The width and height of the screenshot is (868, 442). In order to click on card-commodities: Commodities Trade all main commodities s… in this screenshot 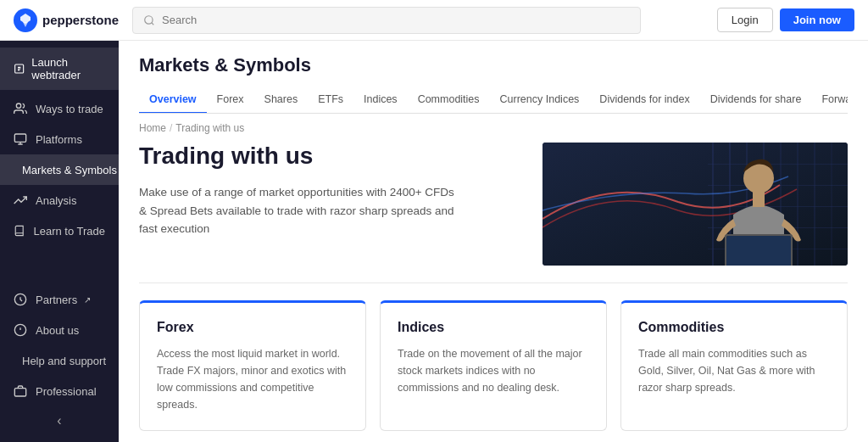, I will do `click(734, 366)`.